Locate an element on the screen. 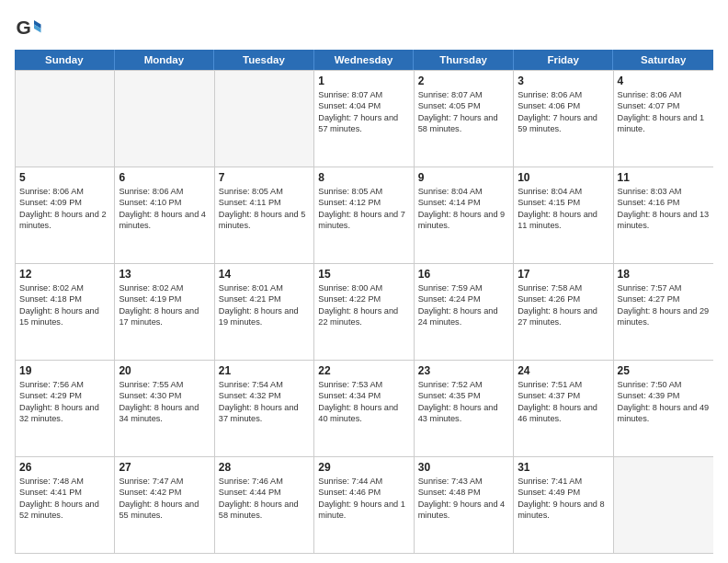 The height and width of the screenshot is (563, 728). calendar-header-day: Wednesday is located at coordinates (364, 60).